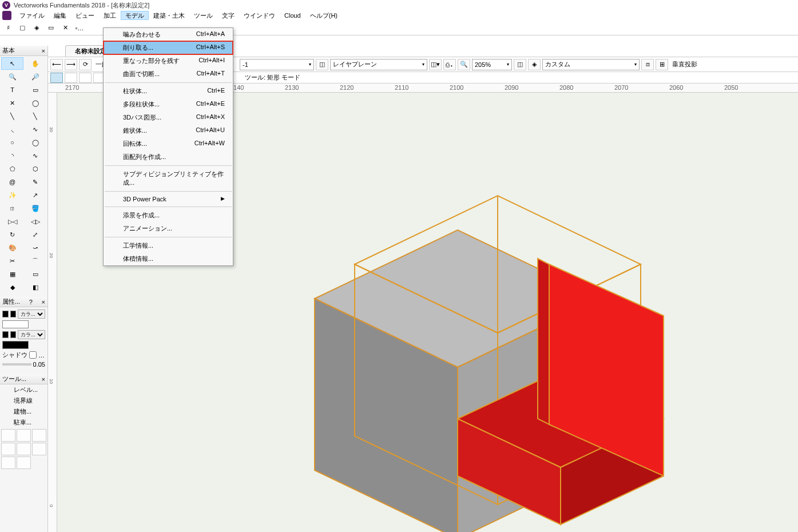  What do you see at coordinates (35, 208) in the screenshot?
I see `paint-tool: 🪣` at bounding box center [35, 208].